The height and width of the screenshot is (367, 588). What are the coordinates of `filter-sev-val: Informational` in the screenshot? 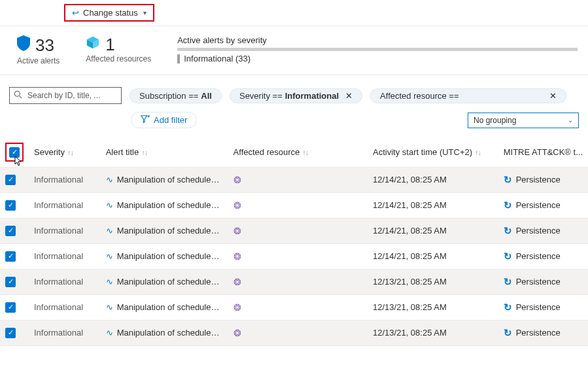 It's located at (312, 96).